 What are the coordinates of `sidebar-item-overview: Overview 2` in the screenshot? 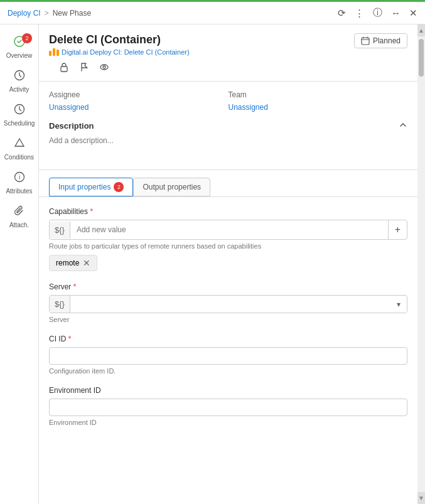 It's located at (19, 46).